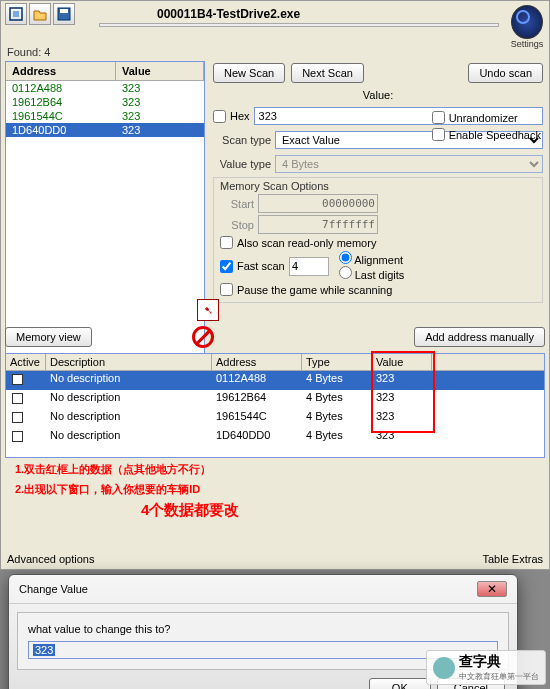 This screenshot has width=550, height=689. Describe the element at coordinates (438, 134) in the screenshot. I see `speedhack-checkbox` at that location.